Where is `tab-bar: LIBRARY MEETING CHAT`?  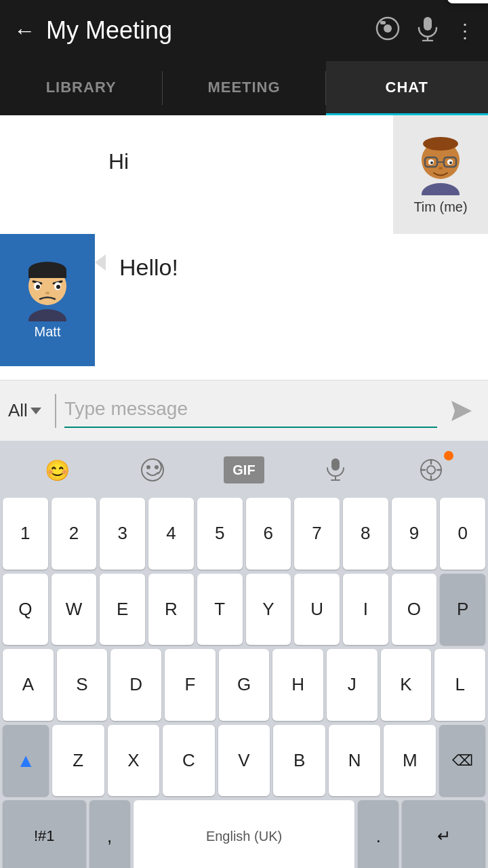
tab-bar: LIBRARY MEETING CHAT is located at coordinates (244, 88).